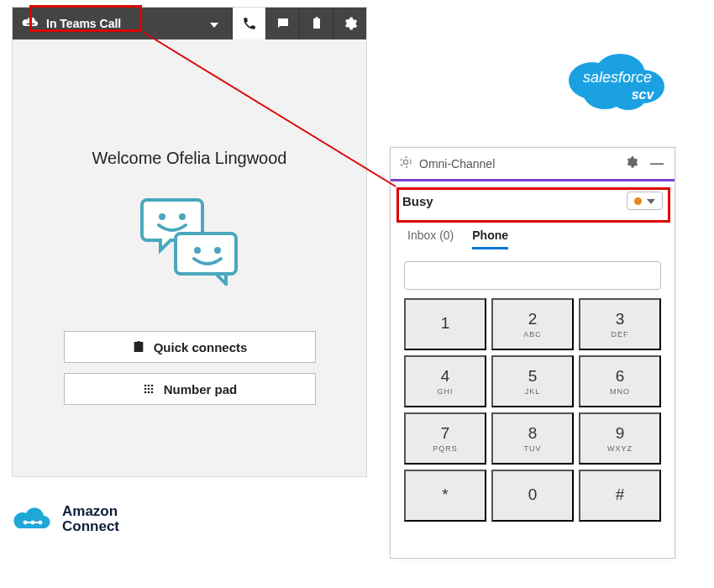 This screenshot has width=714, height=588. Describe the element at coordinates (533, 239) in the screenshot. I see `omni-tabs: Inbox (0) Phone` at that location.